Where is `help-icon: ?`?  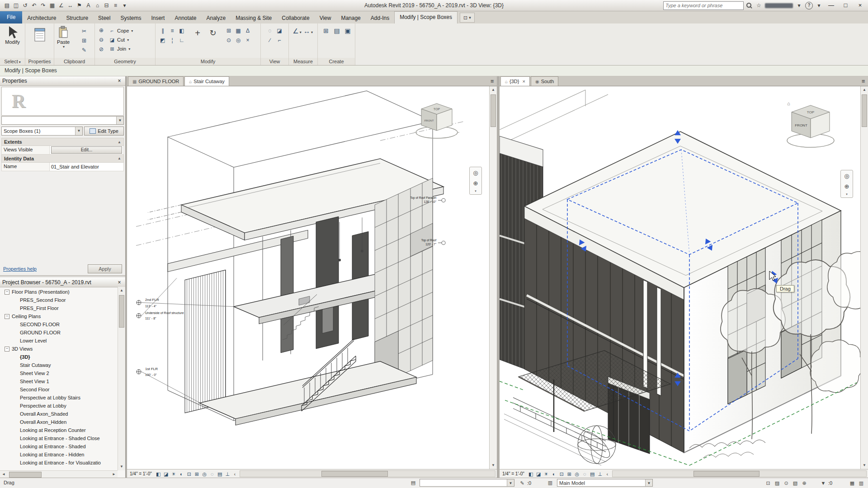
help-icon: ? is located at coordinates (809, 5).